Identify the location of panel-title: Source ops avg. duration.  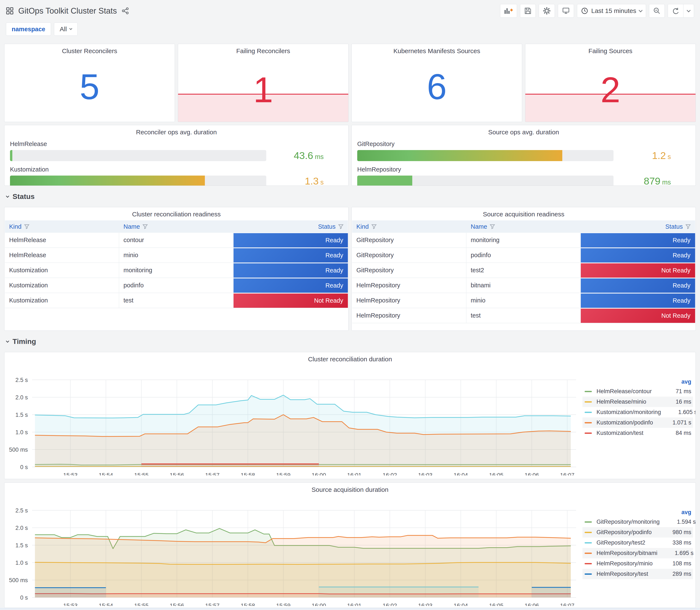
(524, 131).